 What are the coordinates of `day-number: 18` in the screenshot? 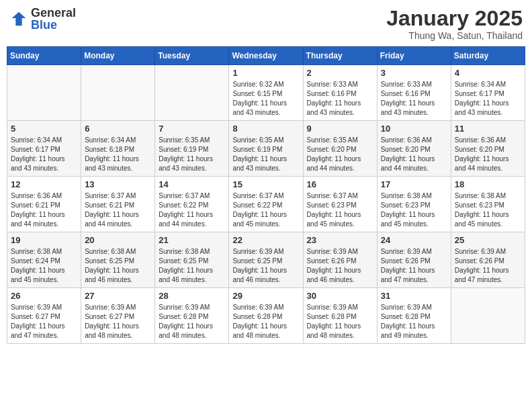 It's located at (488, 184).